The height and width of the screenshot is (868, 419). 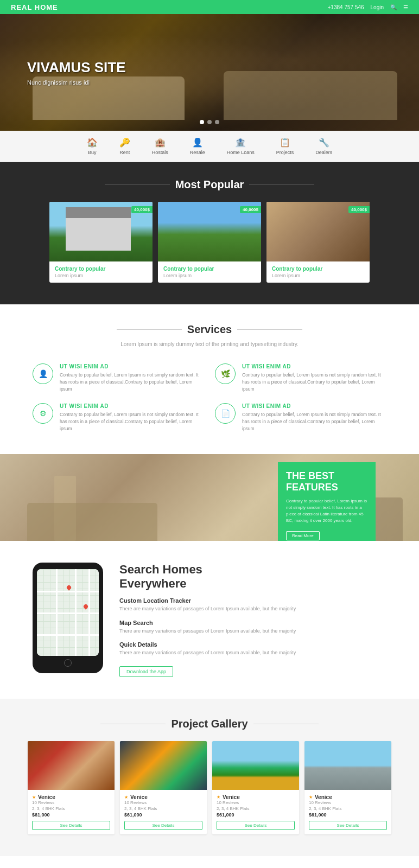 What do you see at coordinates (210, 272) in the screenshot?
I see `popular-card-2-body: Contrary to popular Lorem ipsum` at bounding box center [210, 272].